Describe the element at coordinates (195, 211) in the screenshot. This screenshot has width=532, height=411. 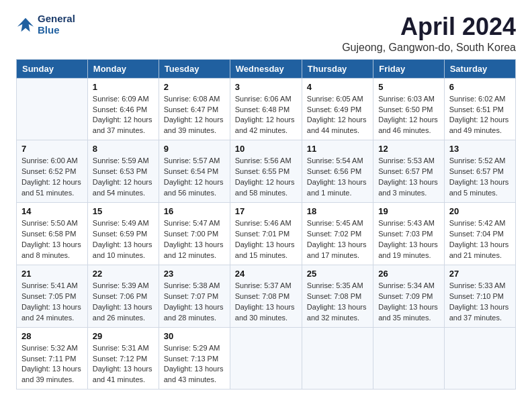
I see `day-number: 16` at that location.